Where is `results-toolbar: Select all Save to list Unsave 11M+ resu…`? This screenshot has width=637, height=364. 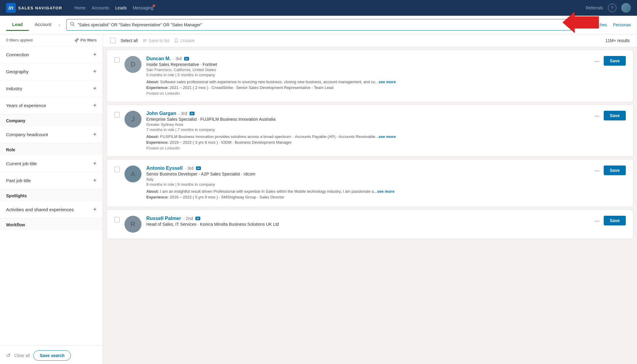
results-toolbar: Select all Save to list Unsave 11M+ resu… is located at coordinates (370, 41).